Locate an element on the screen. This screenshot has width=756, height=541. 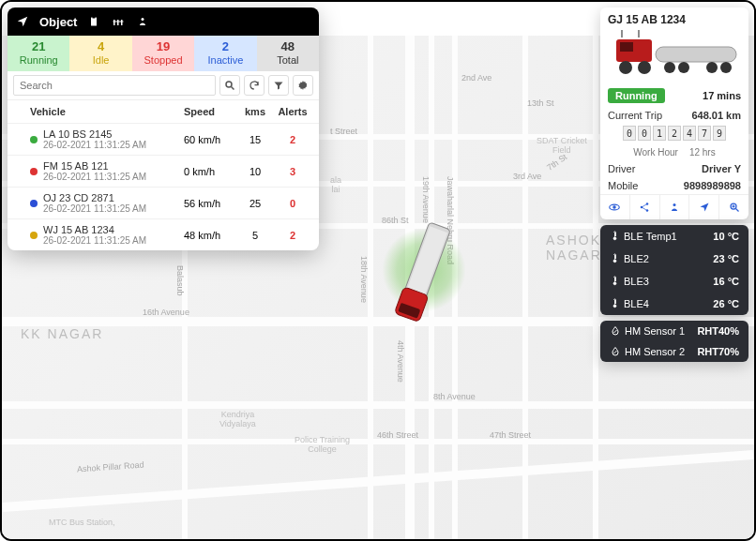
temp-row: BLE316 °C is located at coordinates (674, 281).